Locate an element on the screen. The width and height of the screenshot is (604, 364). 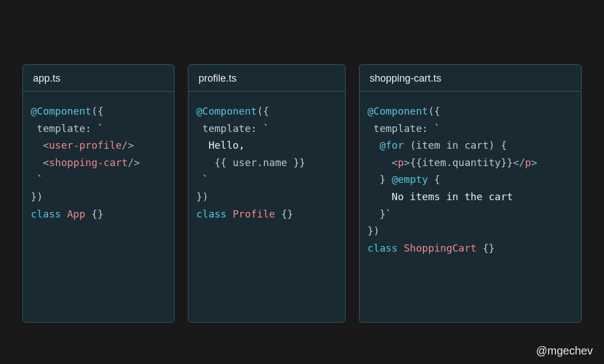
ctrl-empty: @empty is located at coordinates (409, 179).